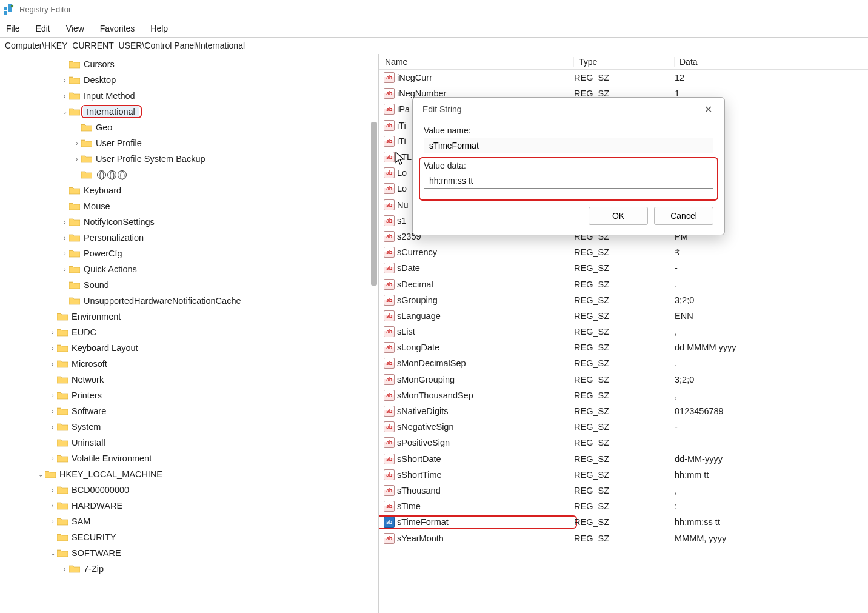 Image resolution: width=868 pixels, height=613 pixels. I want to click on list-row: absTimeFormatREG_SZhh:mm:ss tt, so click(623, 522).